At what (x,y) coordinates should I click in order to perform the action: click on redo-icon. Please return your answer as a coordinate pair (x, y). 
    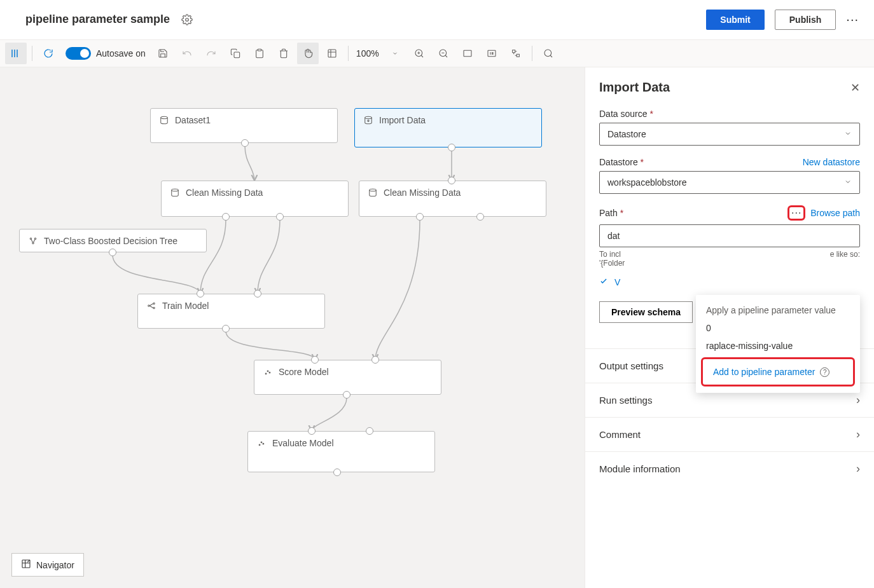
    Looking at the image, I should click on (211, 53).